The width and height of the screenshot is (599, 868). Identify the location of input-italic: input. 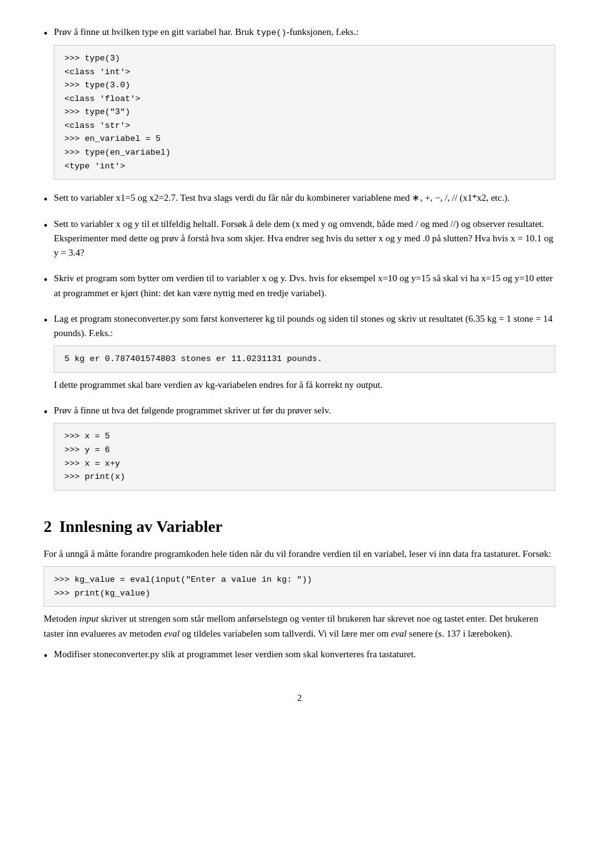
(89, 619).